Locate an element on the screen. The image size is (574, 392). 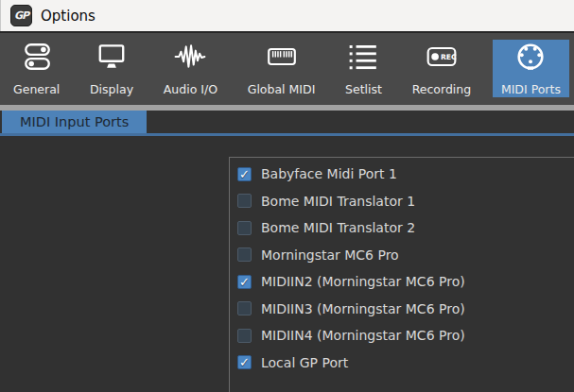
port-label: Bome MIDI Translator 2 is located at coordinates (339, 228).